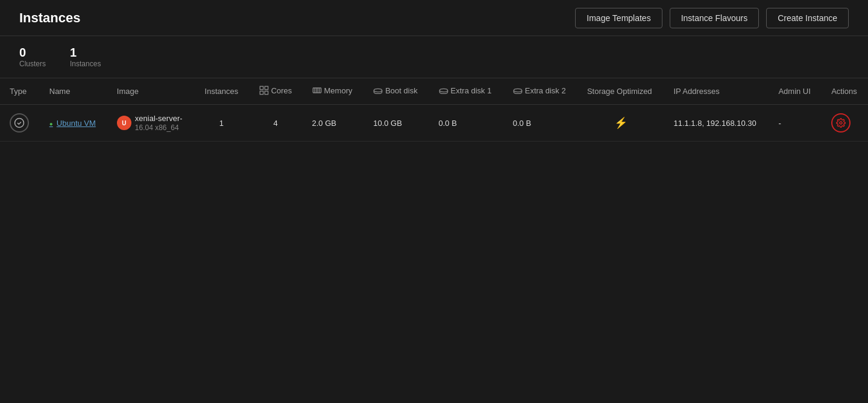 The image size is (868, 403). Describe the element at coordinates (333, 123) in the screenshot. I see `cell-memory: 2.0 GB` at that location.